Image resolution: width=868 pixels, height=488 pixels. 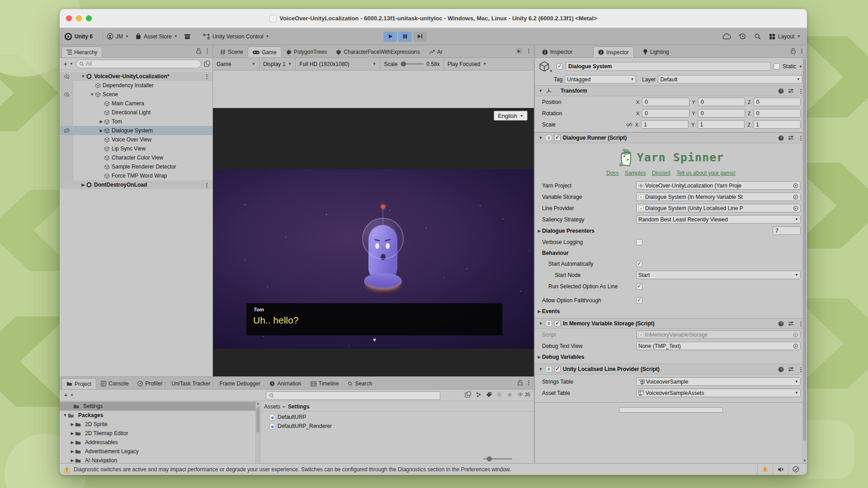 What do you see at coordinates (138, 64) in the screenshot?
I see `hierarchy-search-input: All` at bounding box center [138, 64].